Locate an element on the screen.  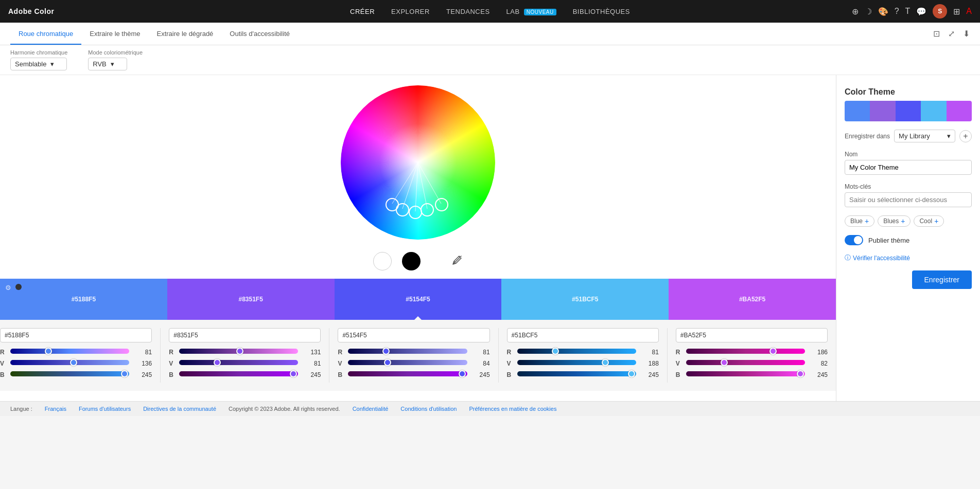
avatar: S is located at coordinates (940, 11).